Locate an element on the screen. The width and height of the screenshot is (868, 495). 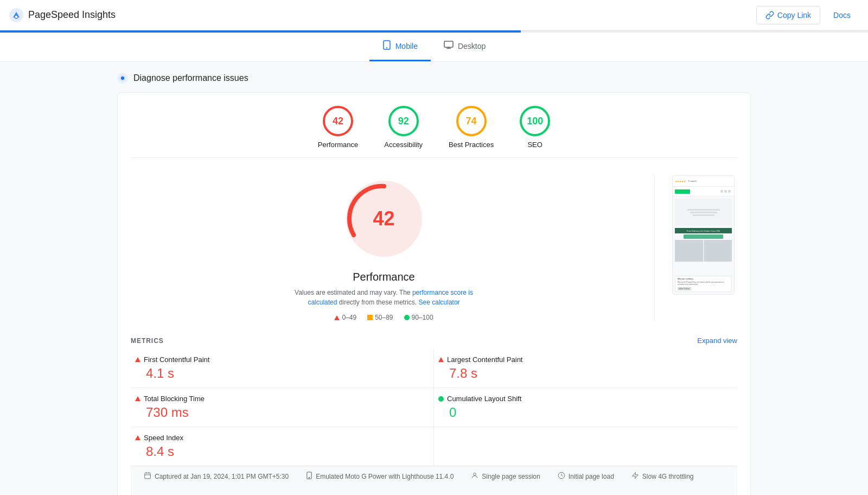
score-circle-performance: 42 is located at coordinates (338, 121).